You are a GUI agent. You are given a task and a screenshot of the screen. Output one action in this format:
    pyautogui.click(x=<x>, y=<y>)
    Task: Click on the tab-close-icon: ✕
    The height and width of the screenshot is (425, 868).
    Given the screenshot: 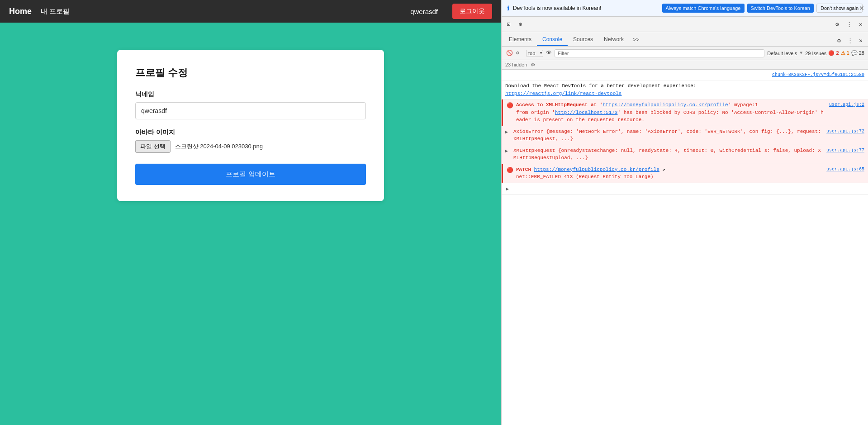 What is the action you would take?
    pyautogui.click(x=861, y=41)
    